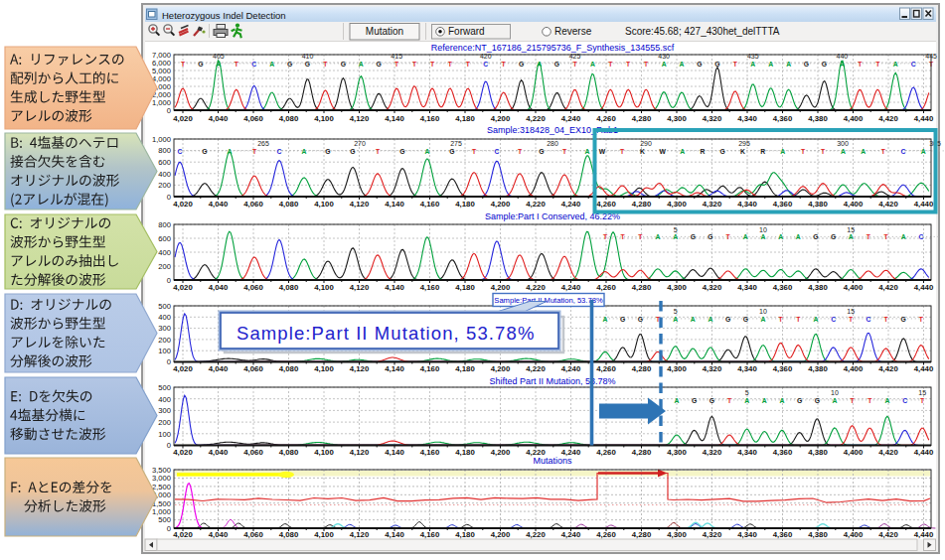 The height and width of the screenshot is (560, 945). What do you see at coordinates (165, 238) in the screenshot?
I see `svg-text: 600` at bounding box center [165, 238].